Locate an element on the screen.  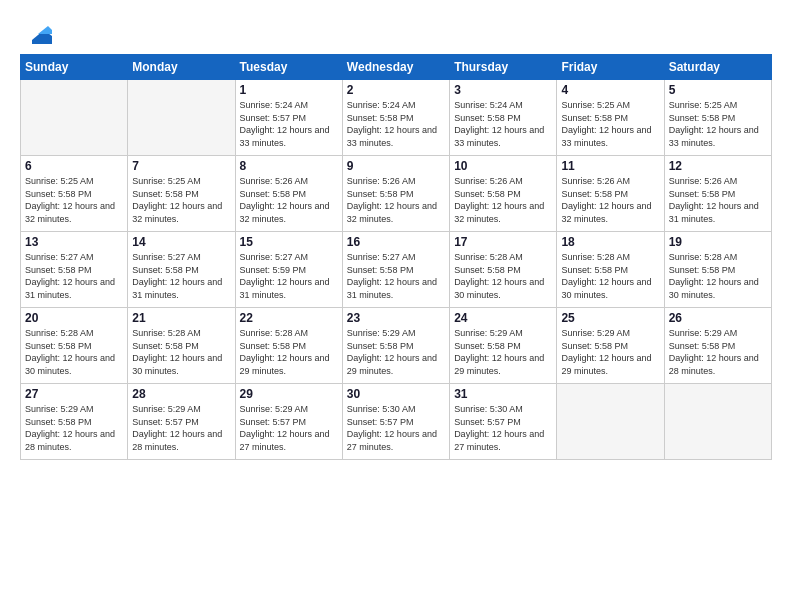
calendar-cell: 1Sunrise: 5:24 AMSunset: 5:57 PMDaylight… is located at coordinates (288, 118).